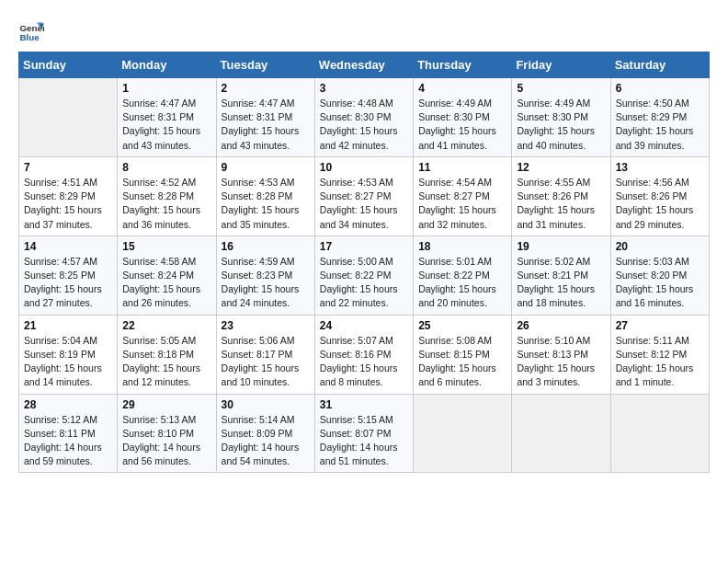  Describe the element at coordinates (660, 204) in the screenshot. I see `day-info: Sunrise: 4:56 AM Sunset: 8:26 PM Dayligh…` at that location.